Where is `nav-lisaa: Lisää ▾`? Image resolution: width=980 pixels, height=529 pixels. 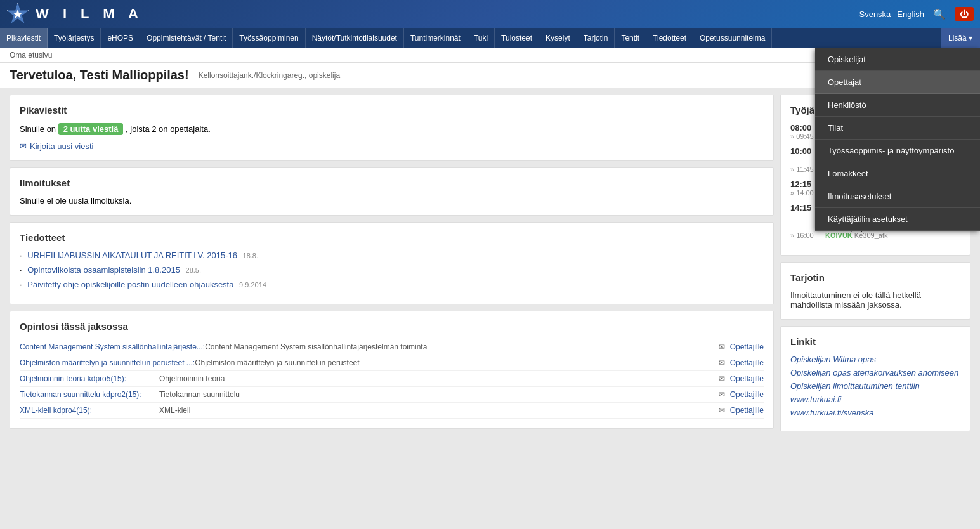 nav-lisaa: Lisää ▾ is located at coordinates (960, 38).